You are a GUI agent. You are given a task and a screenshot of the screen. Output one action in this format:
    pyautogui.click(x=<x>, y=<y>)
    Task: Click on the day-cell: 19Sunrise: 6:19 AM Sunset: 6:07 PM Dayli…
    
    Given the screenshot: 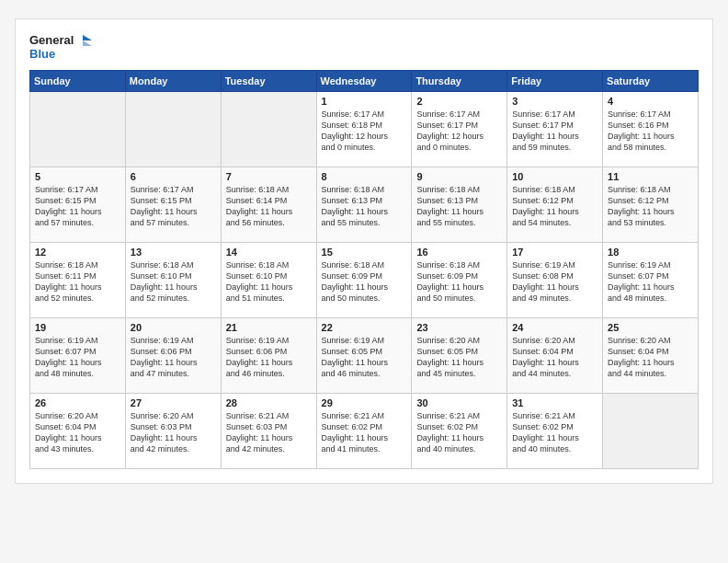 What is the action you would take?
    pyautogui.click(x=78, y=356)
    